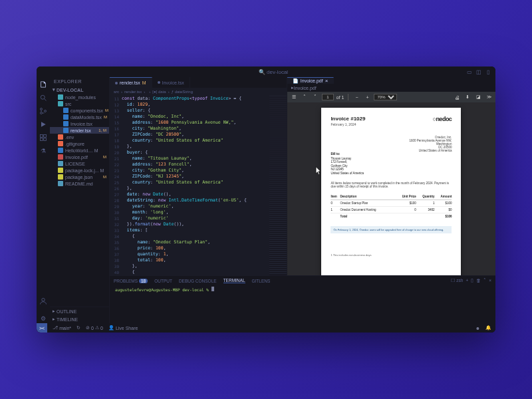  I want to click on panel-tab: GITLENS, so click(261, 281).